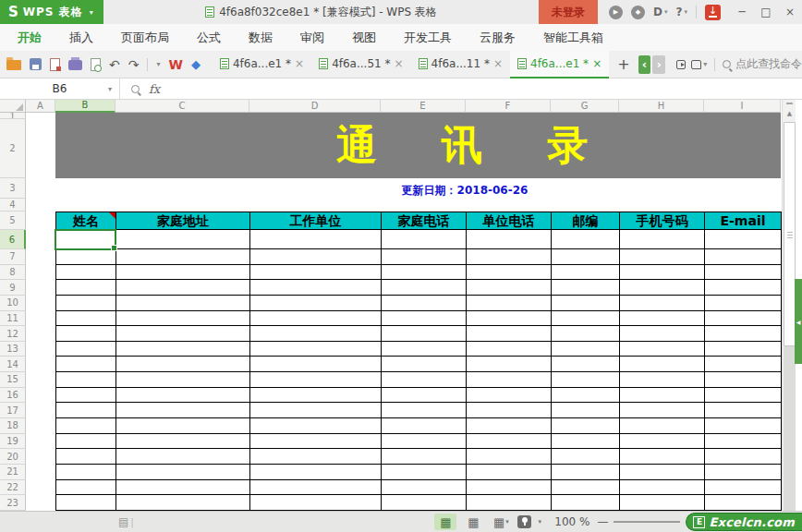 The width and height of the screenshot is (802, 532). I want to click on docer-menu: D ▾, so click(660, 12).